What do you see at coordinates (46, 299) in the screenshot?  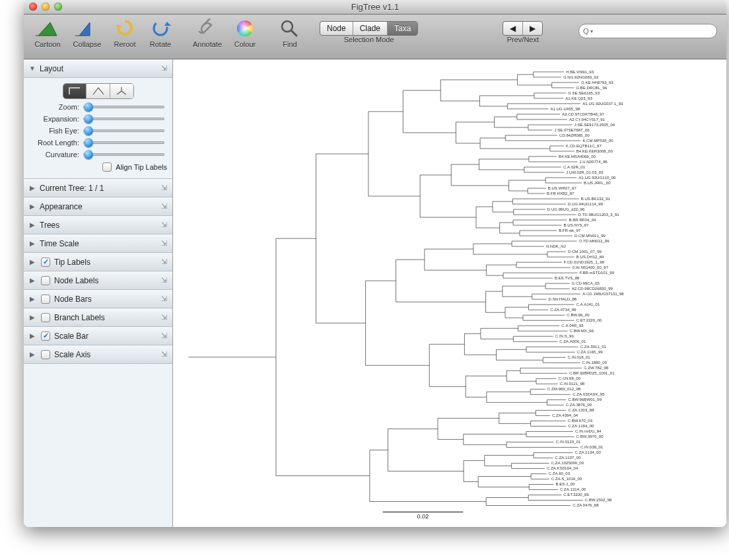 I see `node-bars-checkbox` at bounding box center [46, 299].